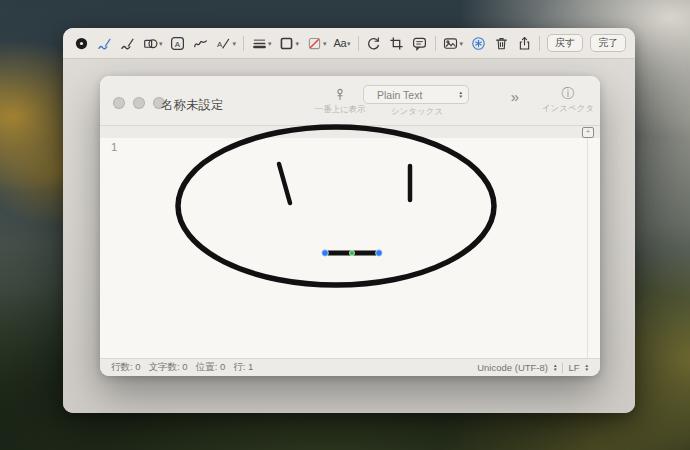  What do you see at coordinates (126, 368) in the screenshot?
I see `status-lines: 行数: 0` at bounding box center [126, 368].